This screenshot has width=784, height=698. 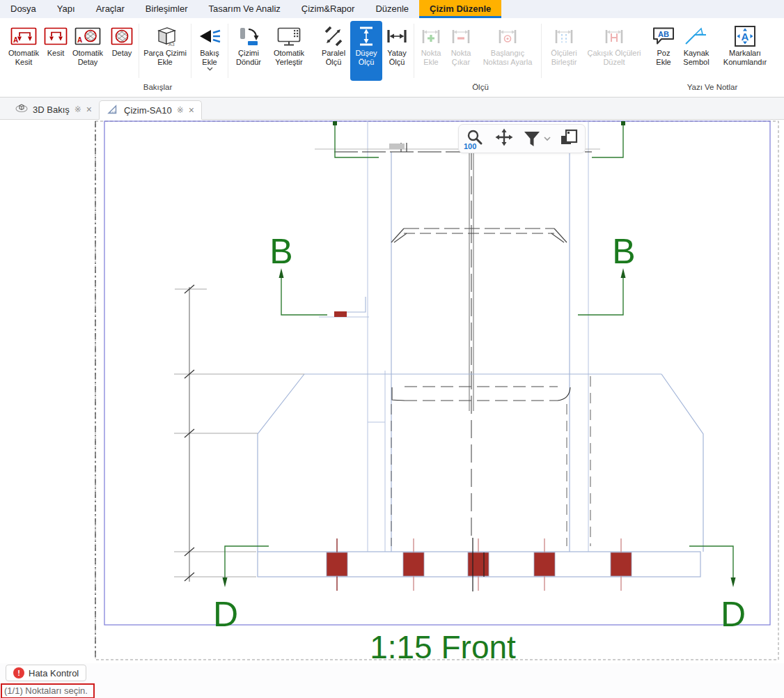 What do you see at coordinates (171, 45) in the screenshot?
I see `svg-text: A3` at bounding box center [171, 45].